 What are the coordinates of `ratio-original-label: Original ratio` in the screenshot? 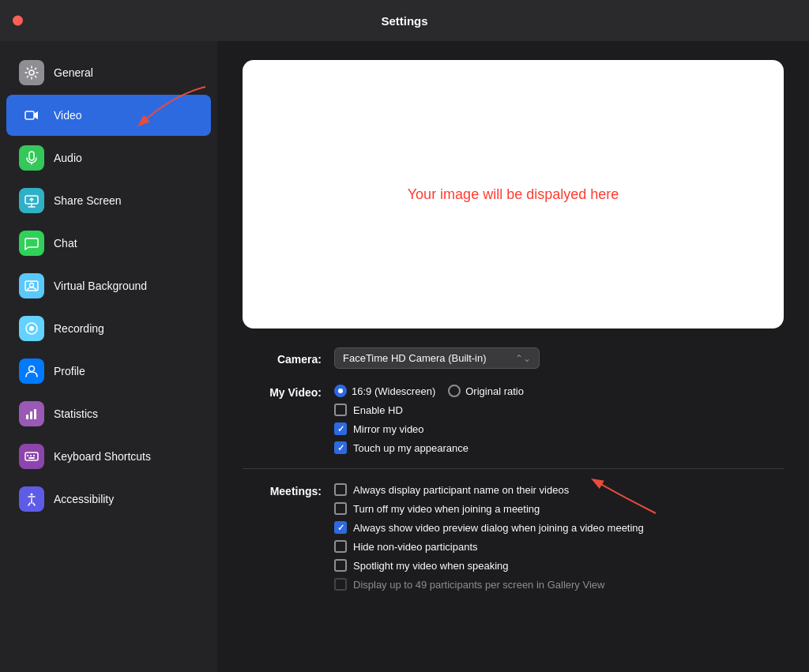 It's located at (495, 392).